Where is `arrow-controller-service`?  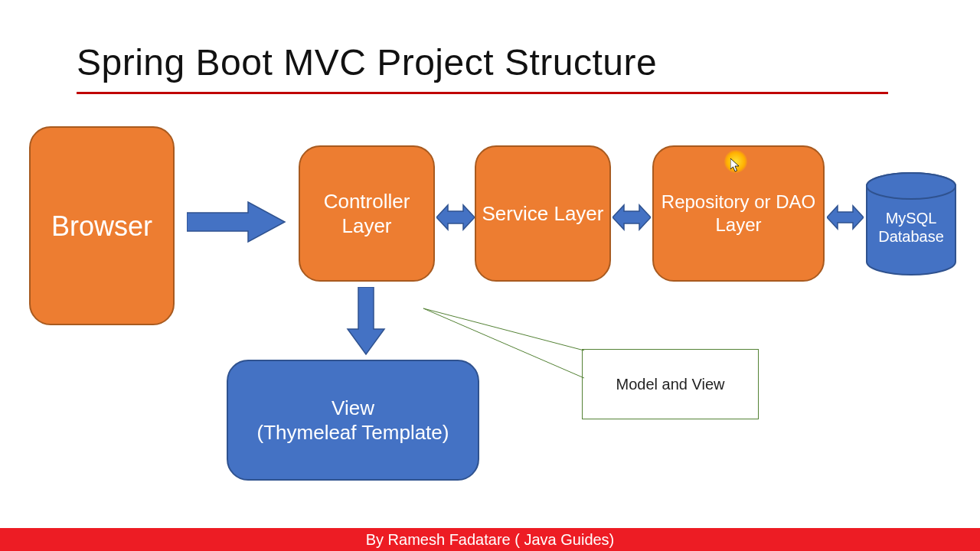 arrow-controller-service is located at coordinates (456, 217).